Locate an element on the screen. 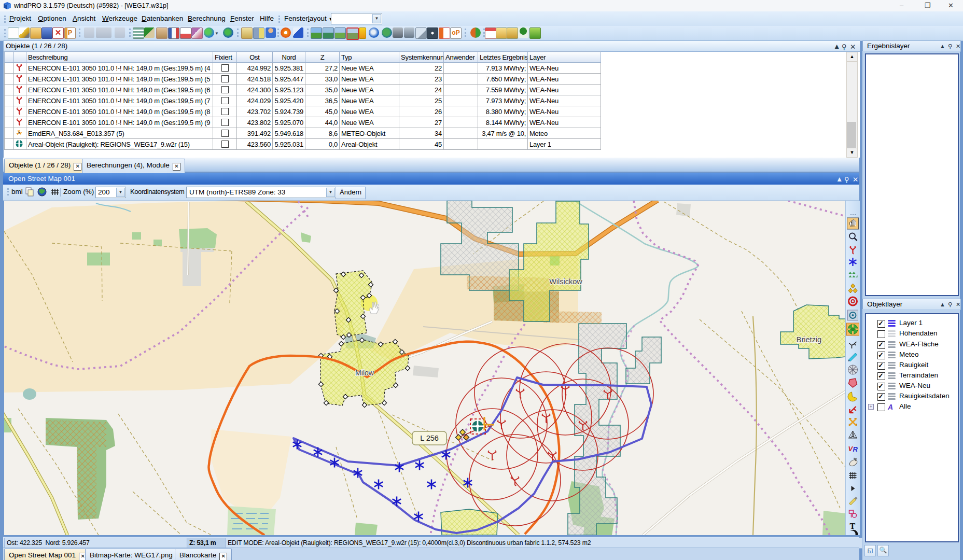  svg-text: T is located at coordinates (853, 526).